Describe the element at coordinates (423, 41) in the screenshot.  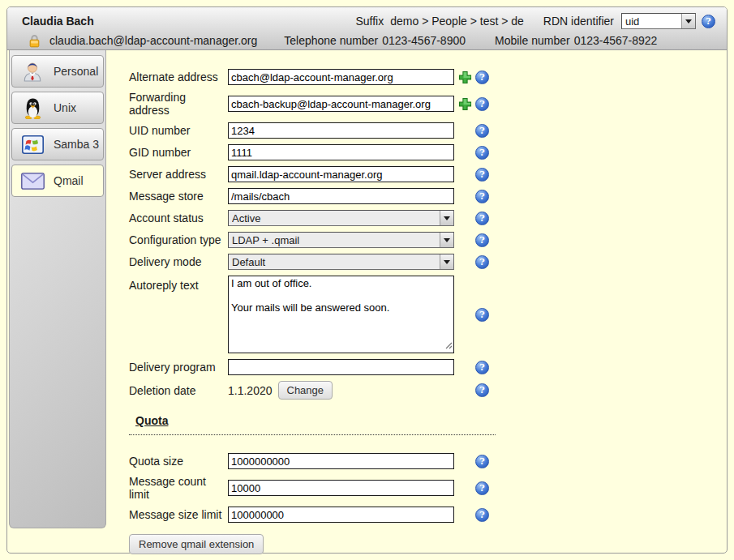
I see `telephone-value: 0123-4567-8900` at that location.